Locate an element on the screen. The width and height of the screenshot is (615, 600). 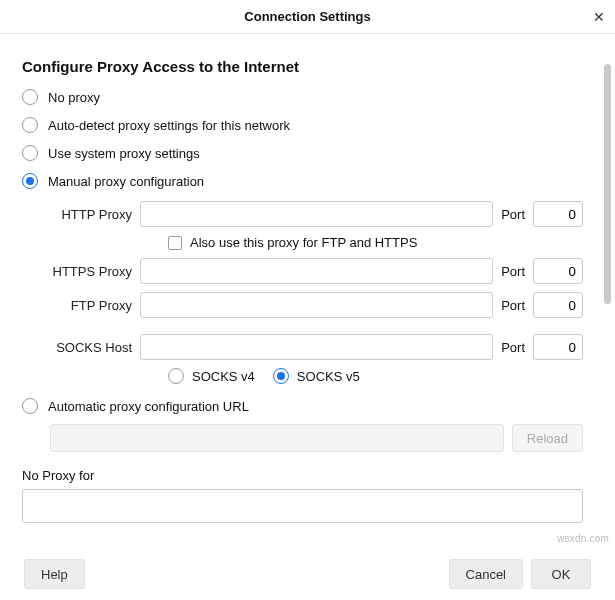
share-proxy-checkbox is located at coordinates (175, 243).